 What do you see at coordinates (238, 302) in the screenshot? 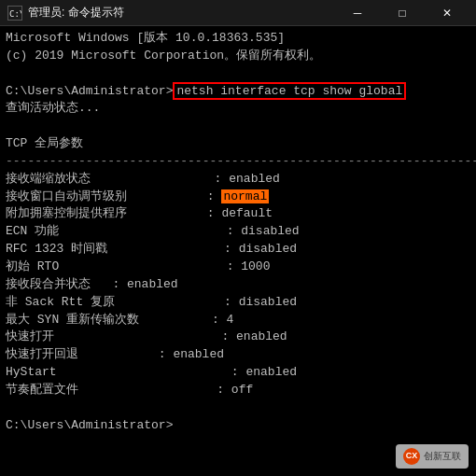
I see `line-nonsack: 非 Sack Rtt 复原 : disabled` at bounding box center [238, 302].